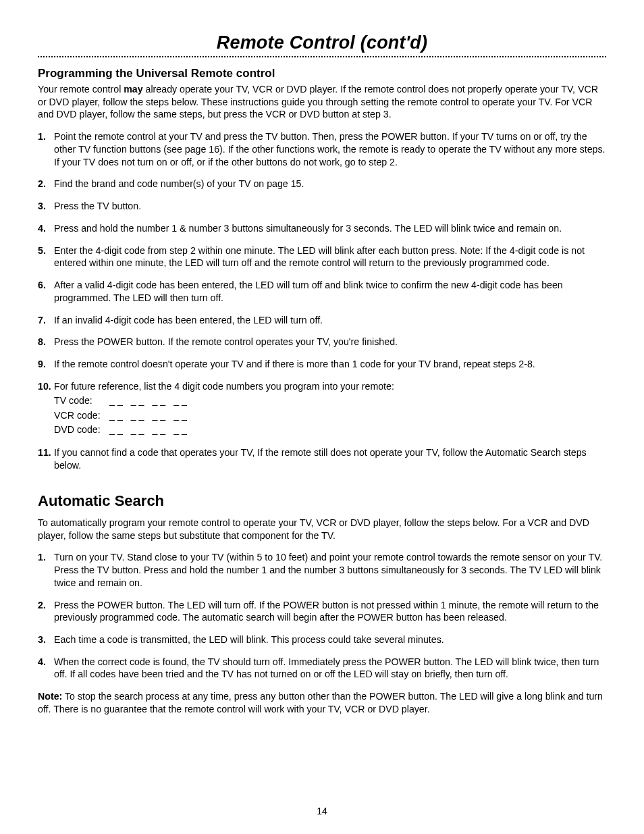 The height and width of the screenshot is (834, 644). I want to click on list-item: 6.After a valid 4-digit code has been en…, so click(322, 292).